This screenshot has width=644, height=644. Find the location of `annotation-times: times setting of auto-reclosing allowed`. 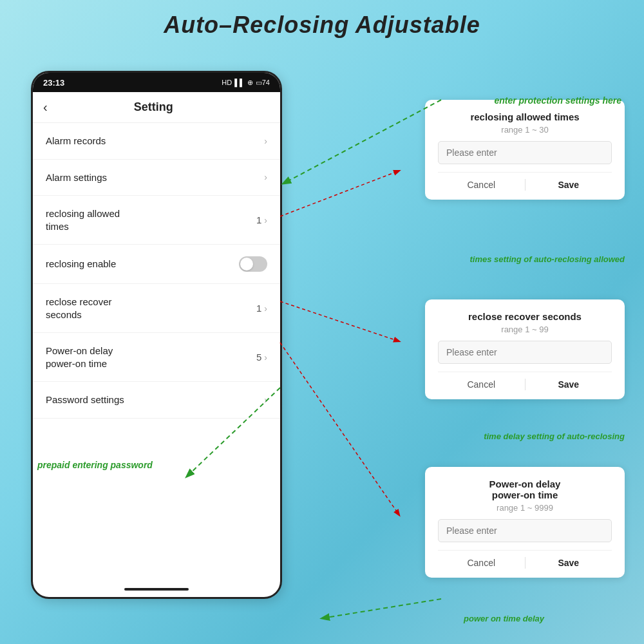

annotation-times: times setting of auto-reclosing allowed is located at coordinates (547, 259).